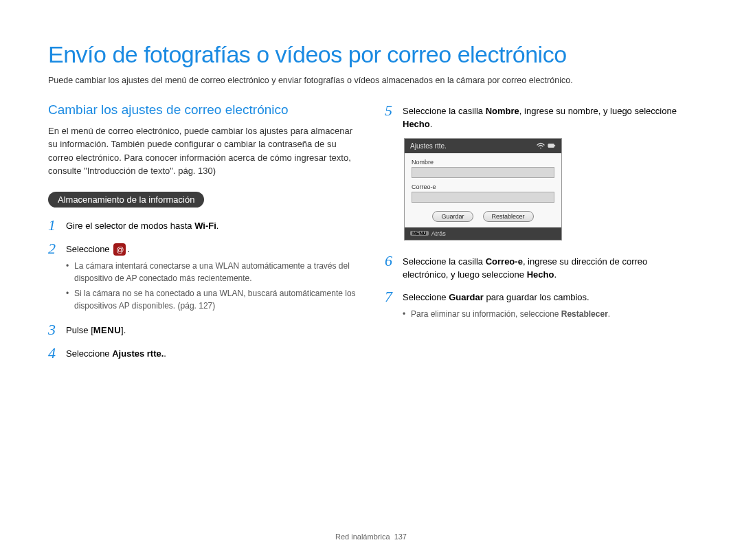 This screenshot has width=742, height=560. What do you see at coordinates (212, 330) in the screenshot?
I see `step-text: Pulse [MENU].` at bounding box center [212, 330].